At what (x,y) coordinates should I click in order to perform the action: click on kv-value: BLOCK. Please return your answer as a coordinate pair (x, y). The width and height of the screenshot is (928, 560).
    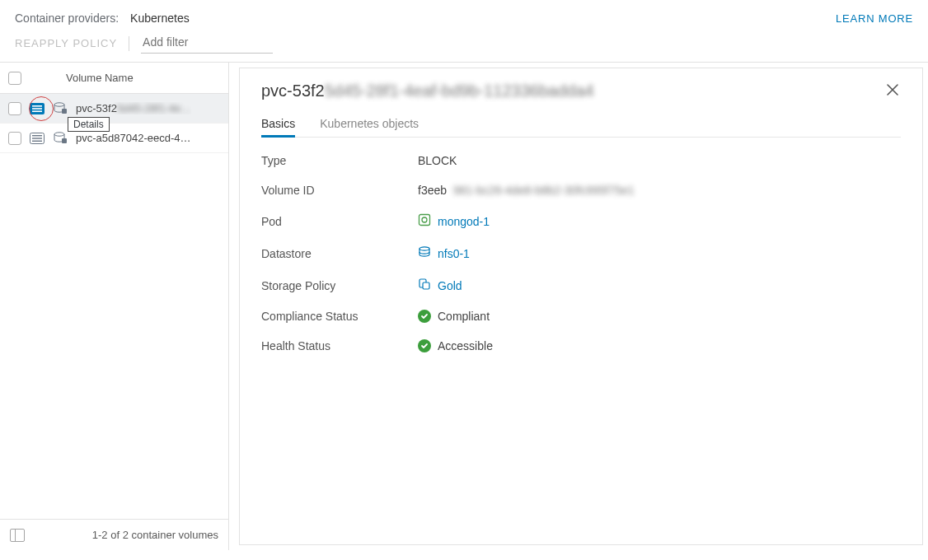
    Looking at the image, I should click on (437, 161).